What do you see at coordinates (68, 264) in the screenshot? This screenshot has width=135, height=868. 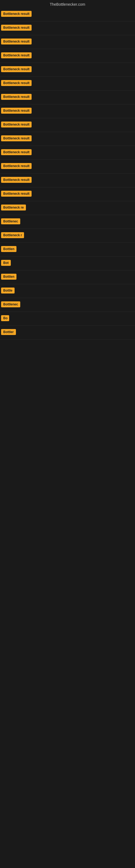 I see `list-item: Bot` at bounding box center [68, 264].